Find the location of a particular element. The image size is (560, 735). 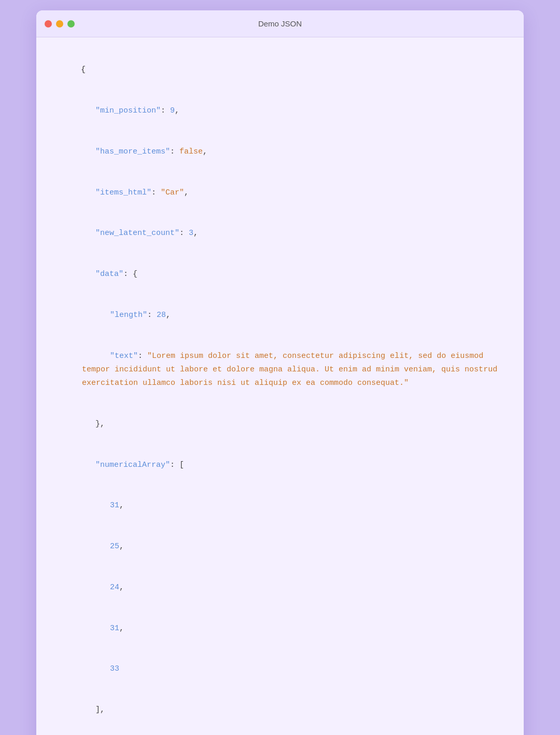

line-num-24: 24, is located at coordinates (280, 588).